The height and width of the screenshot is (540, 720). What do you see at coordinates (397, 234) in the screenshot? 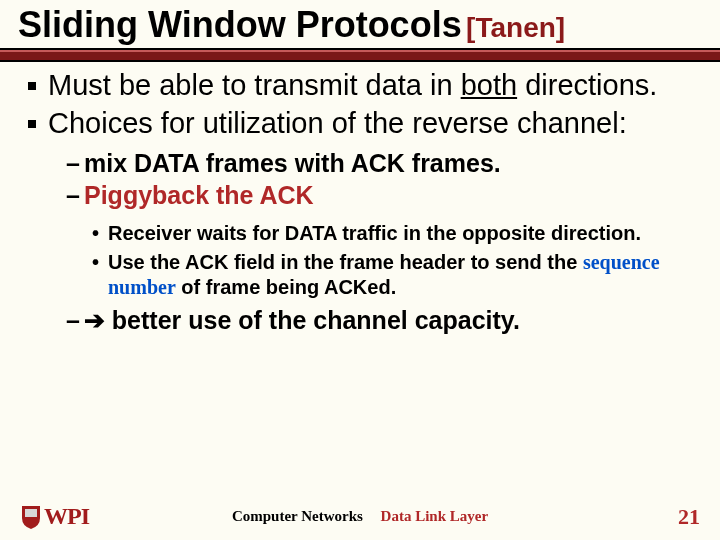
I see `sub-bullet-item: Receiver waits for DATA traffic in the o…` at bounding box center [397, 234].